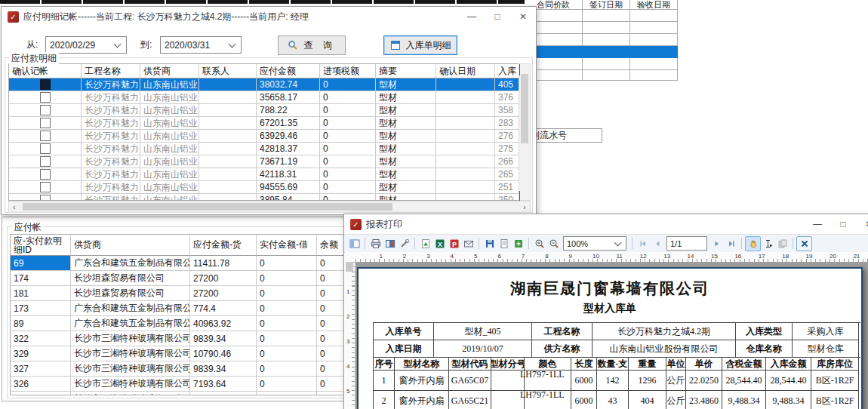  Describe the element at coordinates (264, 85) in the screenshot. I see `table-row: 长沙万科魅力...山东南山铝业...38032.740型材405` at that location.